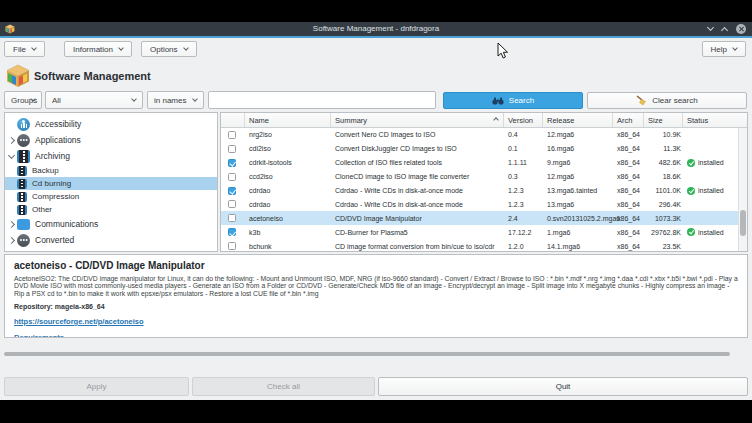  I want to click on information-menu-button: Information, so click(98, 49).